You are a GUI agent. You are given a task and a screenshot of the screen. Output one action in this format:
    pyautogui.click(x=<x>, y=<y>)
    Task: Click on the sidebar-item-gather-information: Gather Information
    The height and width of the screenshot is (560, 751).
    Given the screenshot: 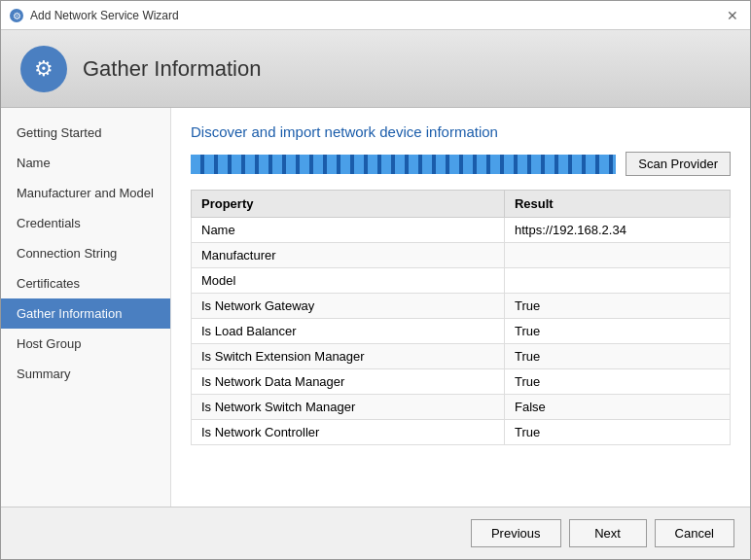 What is the action you would take?
    pyautogui.click(x=86, y=313)
    